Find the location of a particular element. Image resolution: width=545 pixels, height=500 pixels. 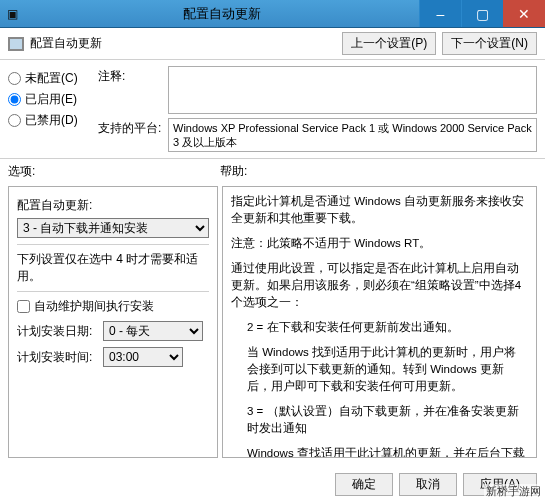

platform-box: Windows XP Professional Service Pack 1 或… is located at coordinates (352, 135).